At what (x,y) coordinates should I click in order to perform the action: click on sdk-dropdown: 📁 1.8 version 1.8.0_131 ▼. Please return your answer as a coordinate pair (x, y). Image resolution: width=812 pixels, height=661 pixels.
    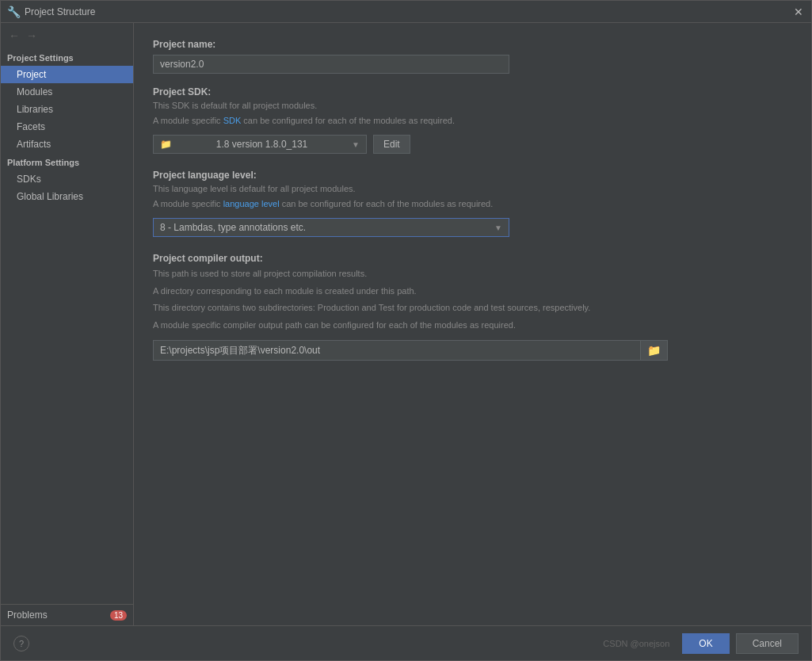
    Looking at the image, I should click on (260, 144).